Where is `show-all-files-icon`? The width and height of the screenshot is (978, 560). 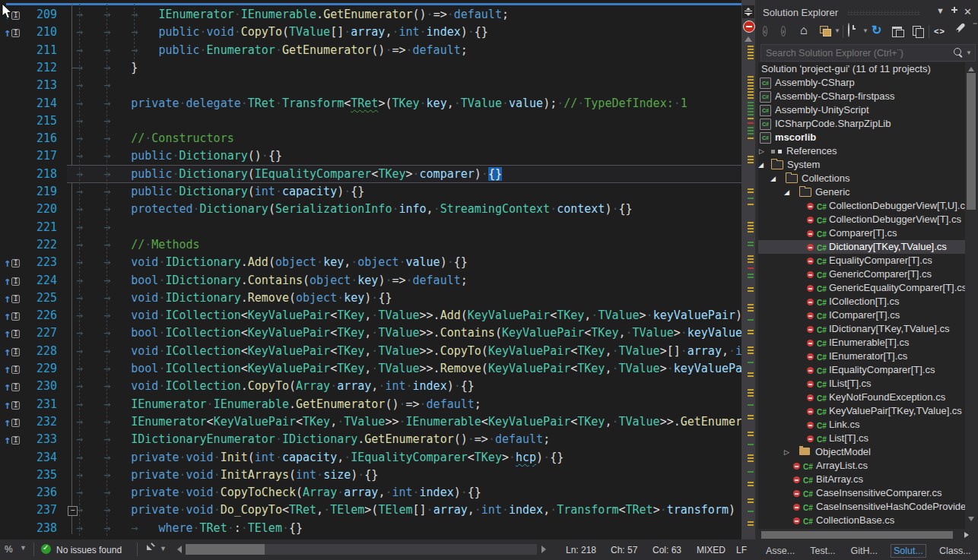 show-all-files-icon is located at coordinates (918, 31).